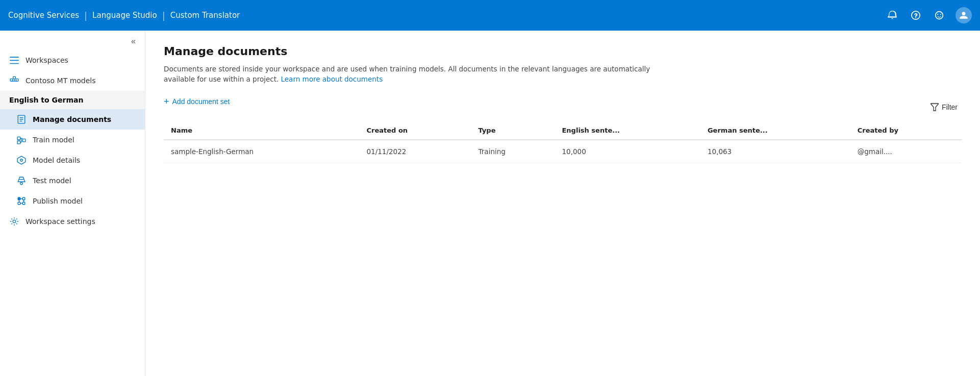 Image resolution: width=980 pixels, height=376 pixels. Describe the element at coordinates (14, 81) in the screenshot. I see `models-icon` at that location.